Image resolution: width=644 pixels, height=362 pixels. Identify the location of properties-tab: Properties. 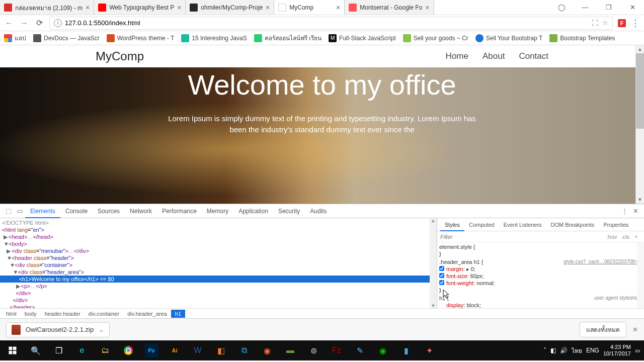
(616, 225).